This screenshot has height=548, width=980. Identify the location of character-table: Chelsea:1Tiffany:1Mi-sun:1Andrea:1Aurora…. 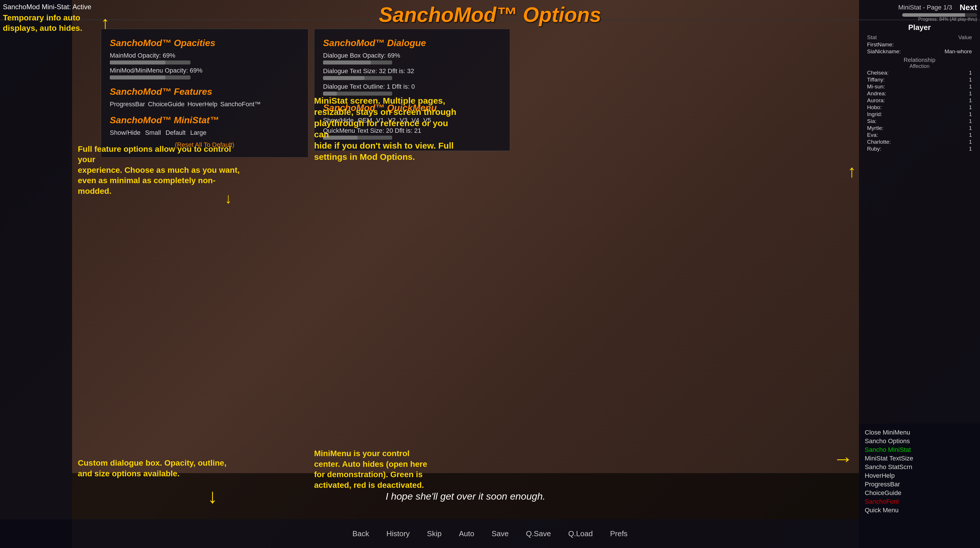
(920, 111).